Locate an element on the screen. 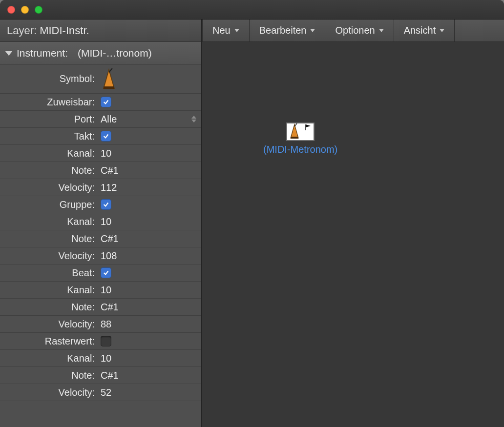  label-symbol: Symbol: is located at coordinates (49, 79).